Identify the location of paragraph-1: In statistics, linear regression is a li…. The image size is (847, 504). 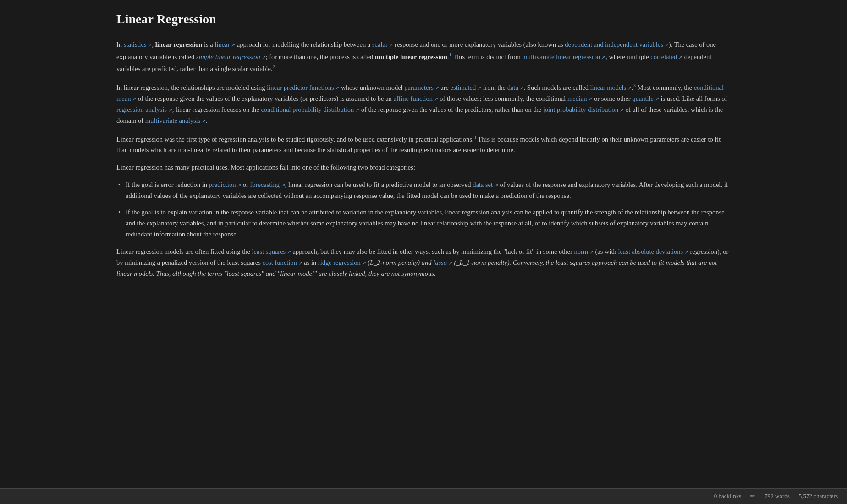
(424, 57).